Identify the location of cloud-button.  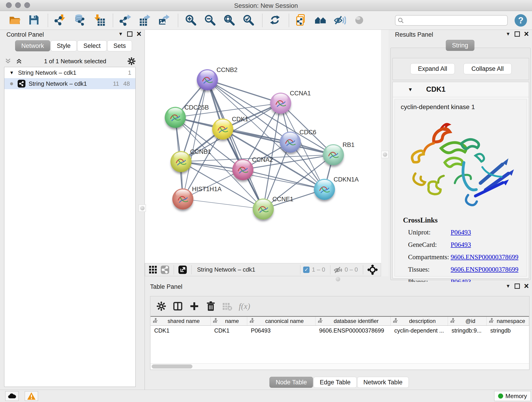
(12, 396).